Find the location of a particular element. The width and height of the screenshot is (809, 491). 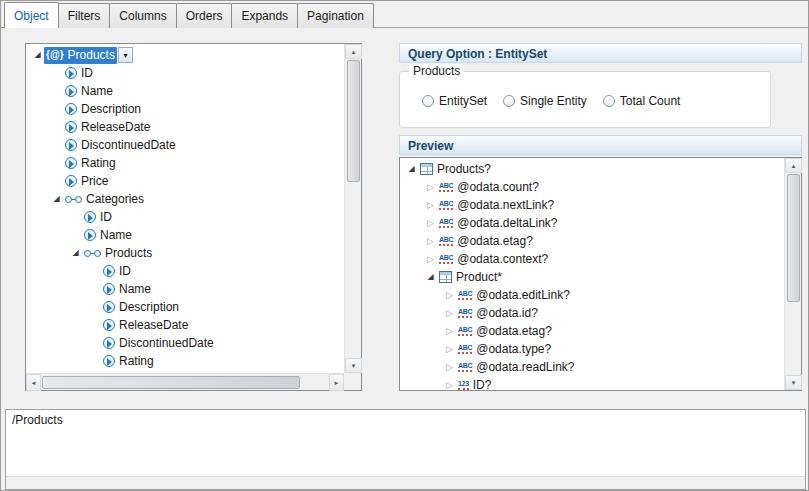

tree-item-odata-type: ▷ABC@odata.type? is located at coordinates (592, 349).